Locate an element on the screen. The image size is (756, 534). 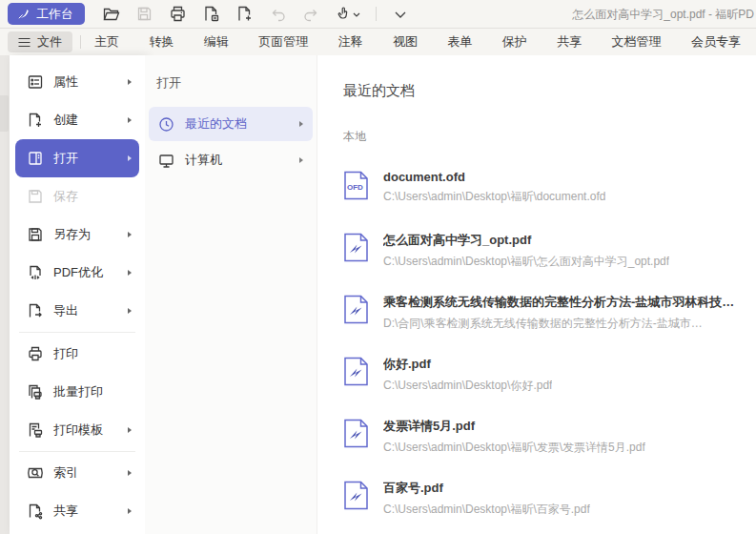
file-menu-item-properties: 属性 is located at coordinates (77, 82).